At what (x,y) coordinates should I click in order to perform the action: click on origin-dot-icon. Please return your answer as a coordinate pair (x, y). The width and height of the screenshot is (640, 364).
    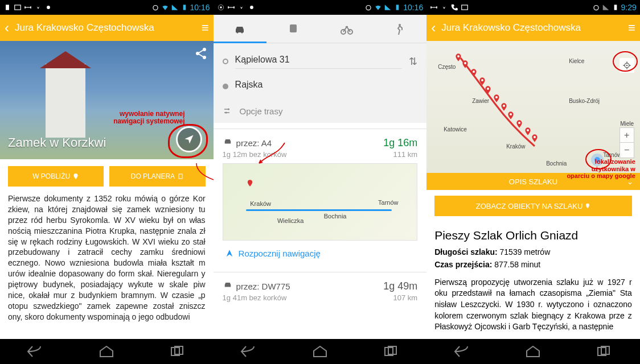
    Looking at the image, I should click on (225, 61).